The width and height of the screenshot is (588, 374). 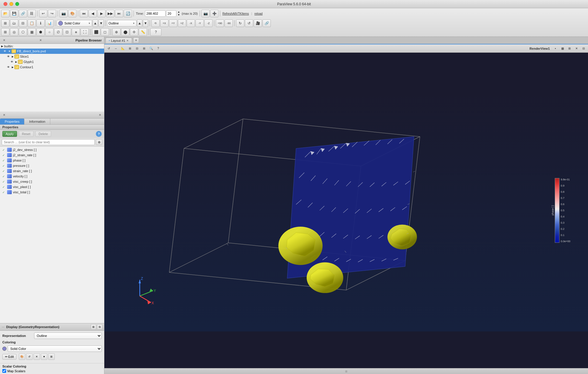 What do you see at coordinates (258, 14) in the screenshot?
I see `reload-label: reload` at bounding box center [258, 14].